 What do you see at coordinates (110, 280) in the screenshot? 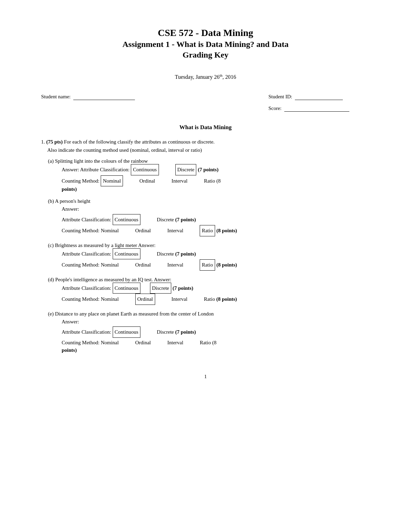
I see `sub-label-d: (d) People's intelligence as measured by…` at bounding box center [110, 280].